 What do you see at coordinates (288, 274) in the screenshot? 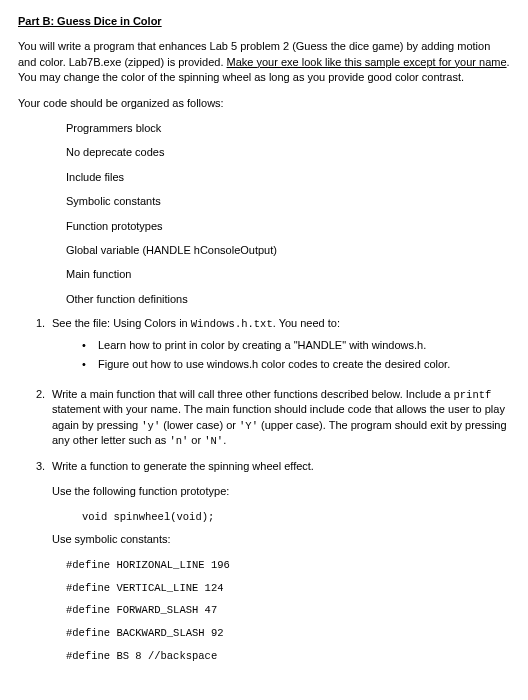
I see `list-item: Main function` at bounding box center [288, 274].